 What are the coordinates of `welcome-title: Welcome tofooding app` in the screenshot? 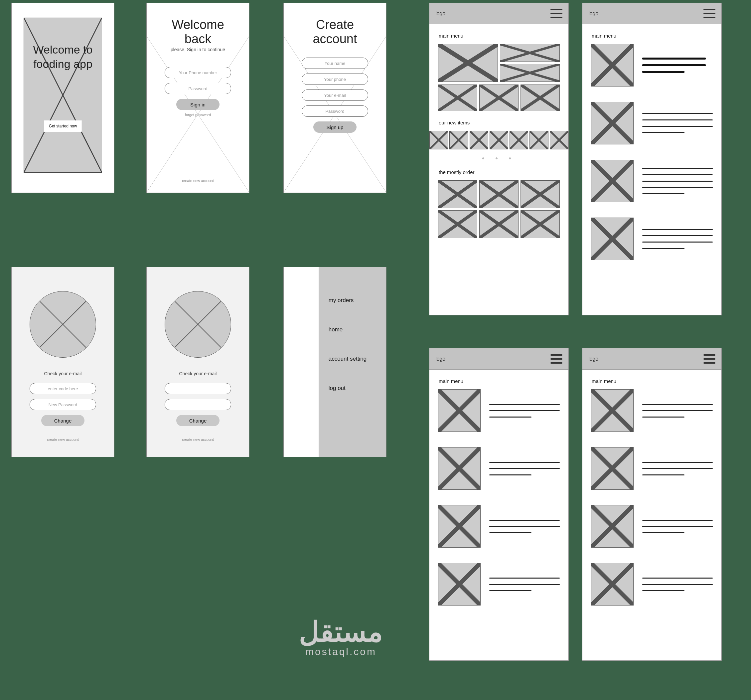 It's located at (63, 57).